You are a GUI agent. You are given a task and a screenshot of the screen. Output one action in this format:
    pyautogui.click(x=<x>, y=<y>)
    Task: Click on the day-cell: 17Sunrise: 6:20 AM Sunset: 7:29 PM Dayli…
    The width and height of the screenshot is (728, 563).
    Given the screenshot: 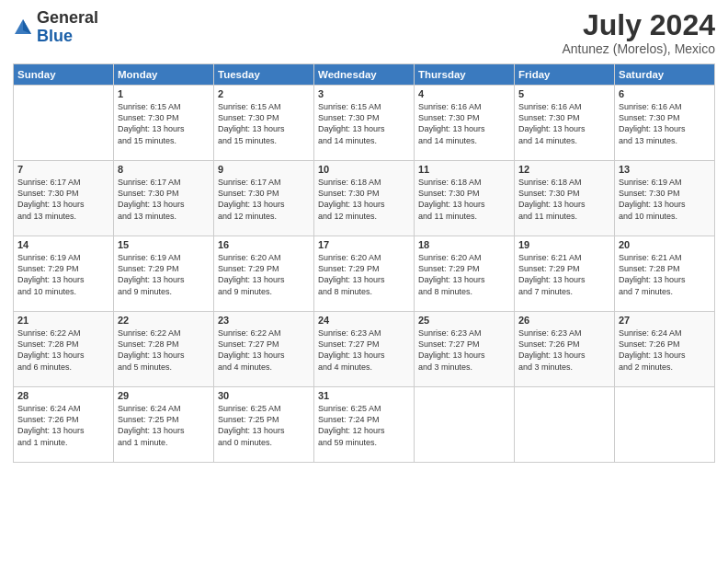 What is the action you would take?
    pyautogui.click(x=364, y=274)
    